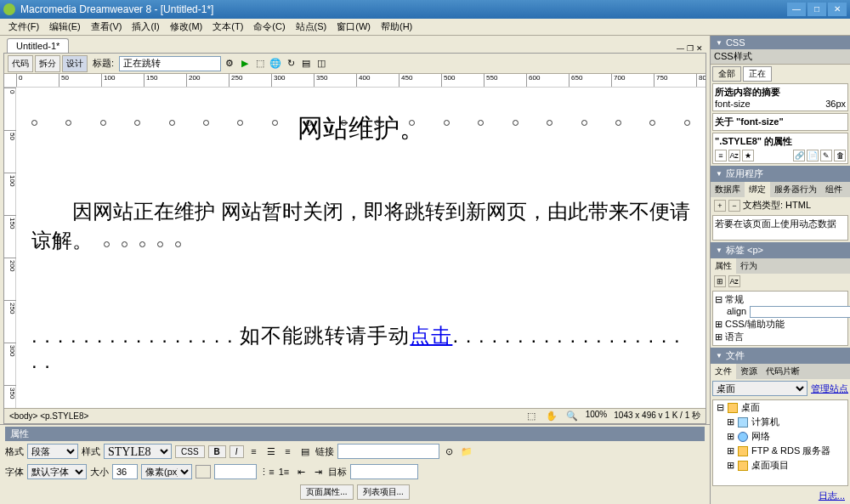 This screenshot has width=850, height=504. I want to click on bold-button: B, so click(218, 452).